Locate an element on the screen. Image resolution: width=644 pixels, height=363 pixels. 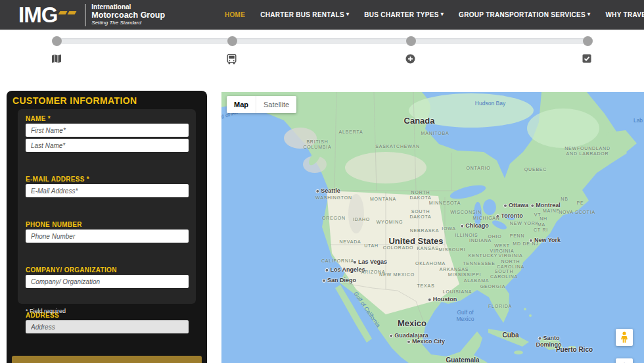
plus-circle-icon is located at coordinates (411, 59).